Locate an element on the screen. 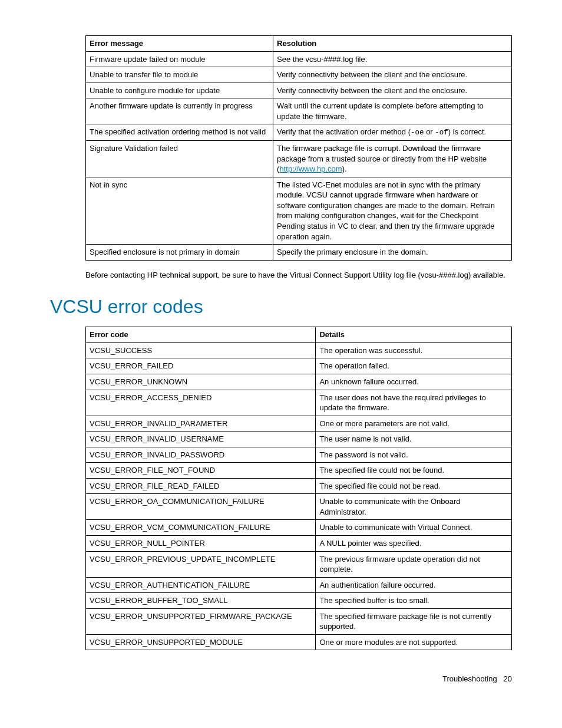  page-footer: Troubleshooting 20 is located at coordinates (281, 679).